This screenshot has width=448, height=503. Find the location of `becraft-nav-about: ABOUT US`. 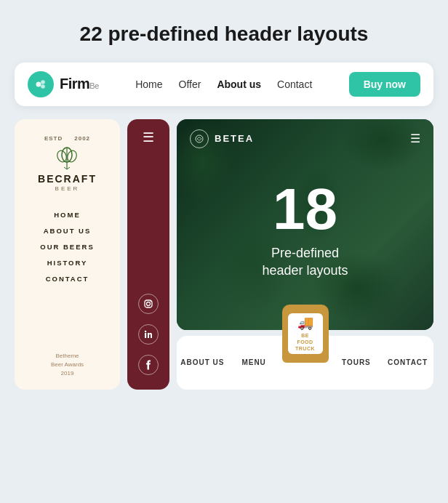

becraft-nav-about: ABOUT US is located at coordinates (68, 231).